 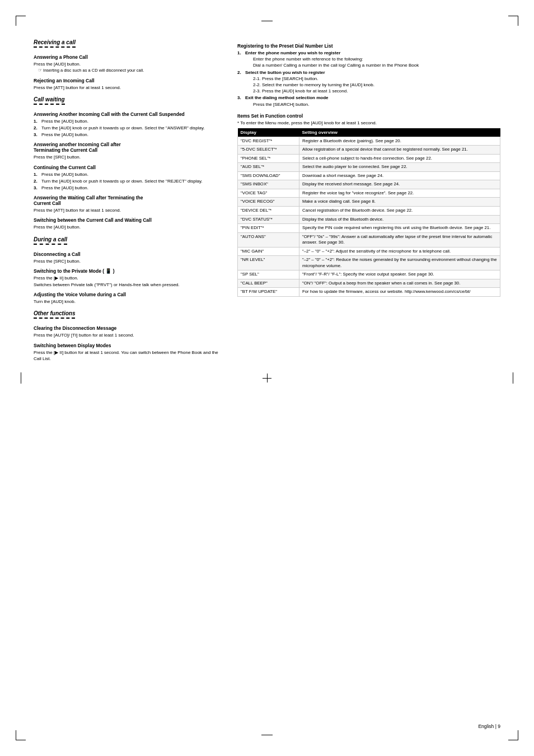 What do you see at coordinates (369, 292) in the screenshot?
I see `table-row: "BT F/W UPDATE"For how to update the fir…` at bounding box center [369, 292].